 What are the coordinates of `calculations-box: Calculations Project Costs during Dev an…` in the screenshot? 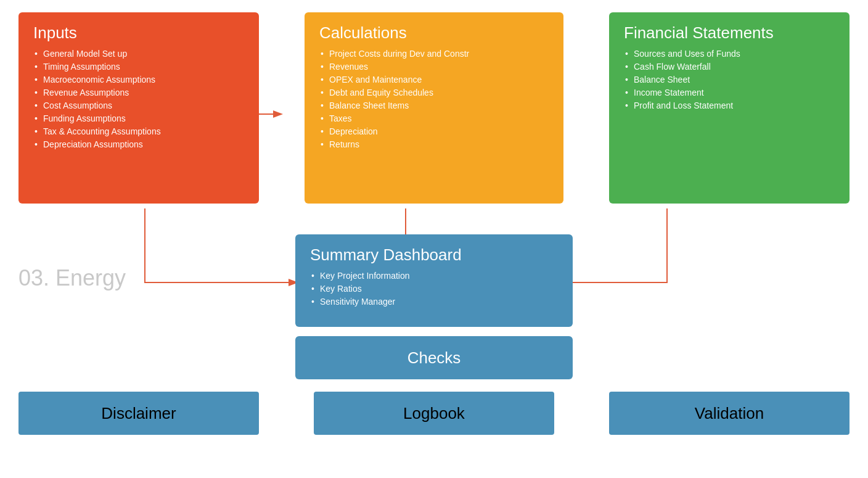 It's located at (434, 108).